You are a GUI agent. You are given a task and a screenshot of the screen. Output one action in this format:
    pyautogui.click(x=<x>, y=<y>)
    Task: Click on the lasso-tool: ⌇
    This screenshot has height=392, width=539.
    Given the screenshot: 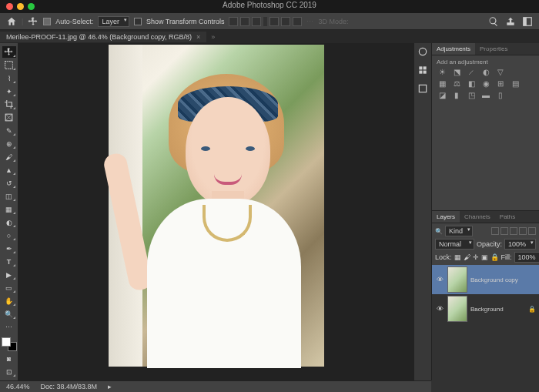 What is the action you would take?
    pyautogui.click(x=9, y=79)
    